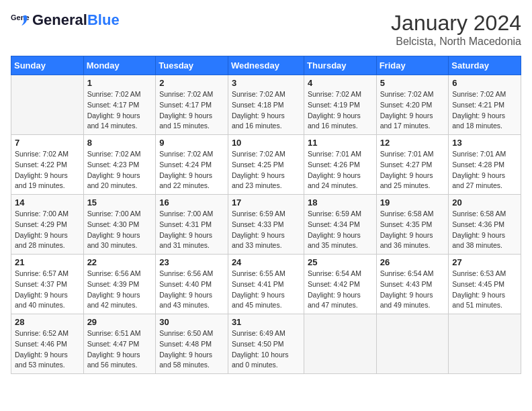 The width and height of the screenshot is (532, 411). What do you see at coordinates (341, 165) in the screenshot?
I see `day-cell: 11Sunrise: 7:01 AMSunset: 4:26 PMDayligh…` at bounding box center [341, 165].